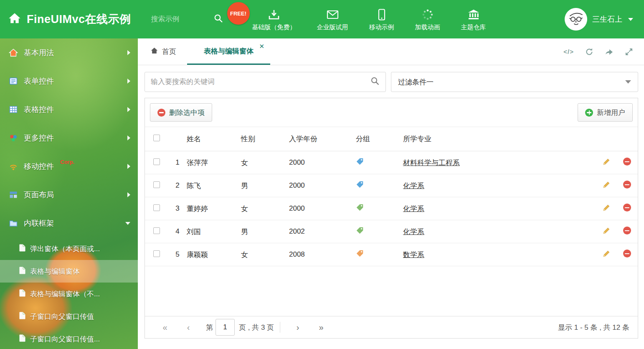 The height and width of the screenshot is (349, 644). What do you see at coordinates (69, 195) in the screenshot?
I see `sidebar-item-page-layout: 页面布局` at bounding box center [69, 195].